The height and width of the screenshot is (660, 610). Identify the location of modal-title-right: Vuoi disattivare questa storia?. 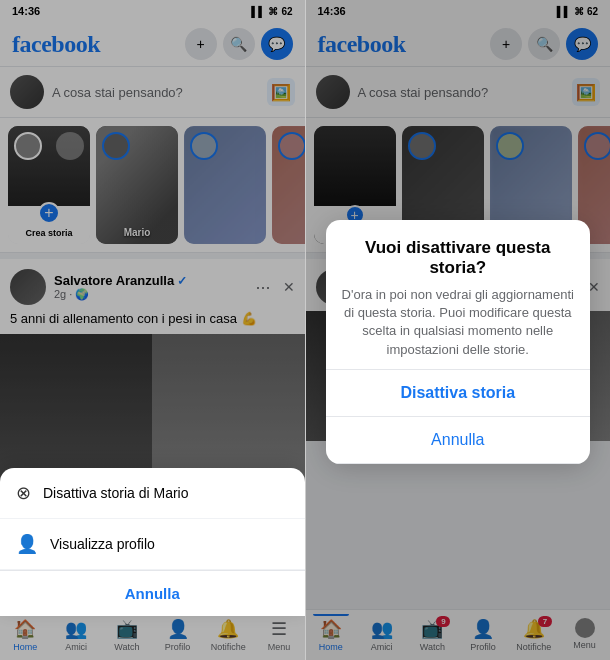
(458, 258).